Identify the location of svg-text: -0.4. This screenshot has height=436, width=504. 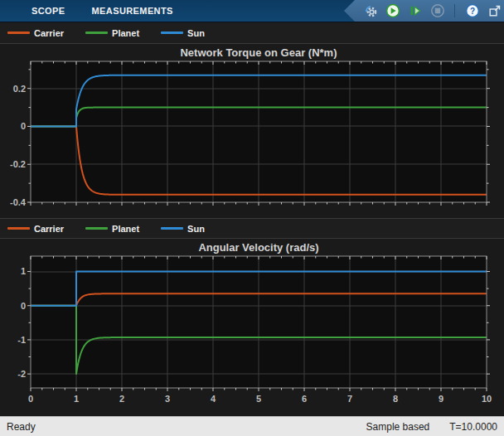
(18, 202).